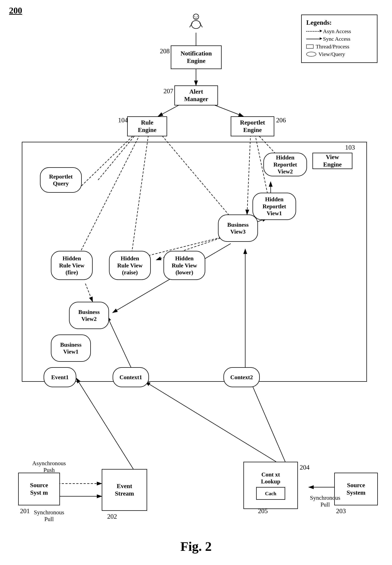  Describe the element at coordinates (271, 478) in the screenshot. I see `context-lookup-label: Cont xtLookup` at that location.